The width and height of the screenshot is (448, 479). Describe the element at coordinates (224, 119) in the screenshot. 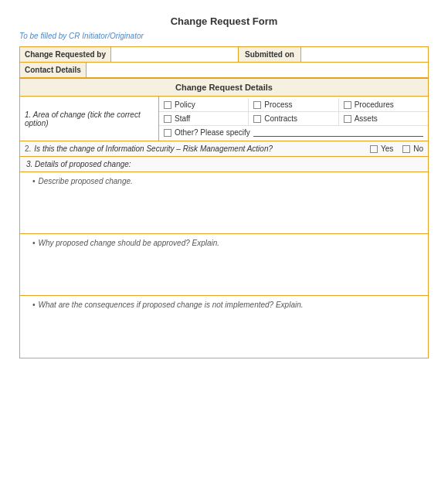

I see `area-of-change-row: 1. Area of change (tick the correct opti…` at that location.